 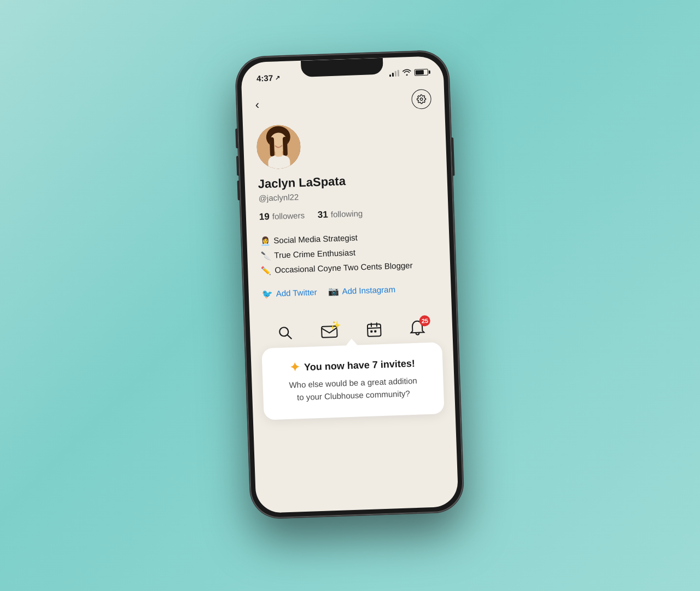 I want to click on invite-star-icon: ✦, so click(x=295, y=368).